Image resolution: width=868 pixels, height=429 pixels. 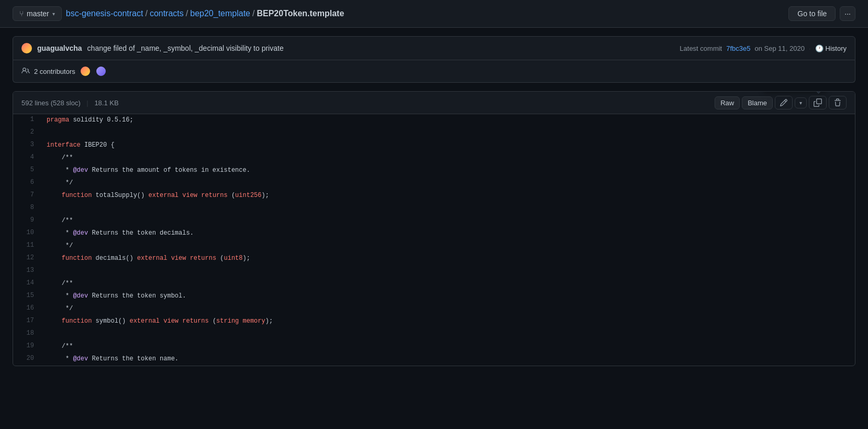 I want to click on commit-prefix: Latest commit, so click(x=700, y=48).